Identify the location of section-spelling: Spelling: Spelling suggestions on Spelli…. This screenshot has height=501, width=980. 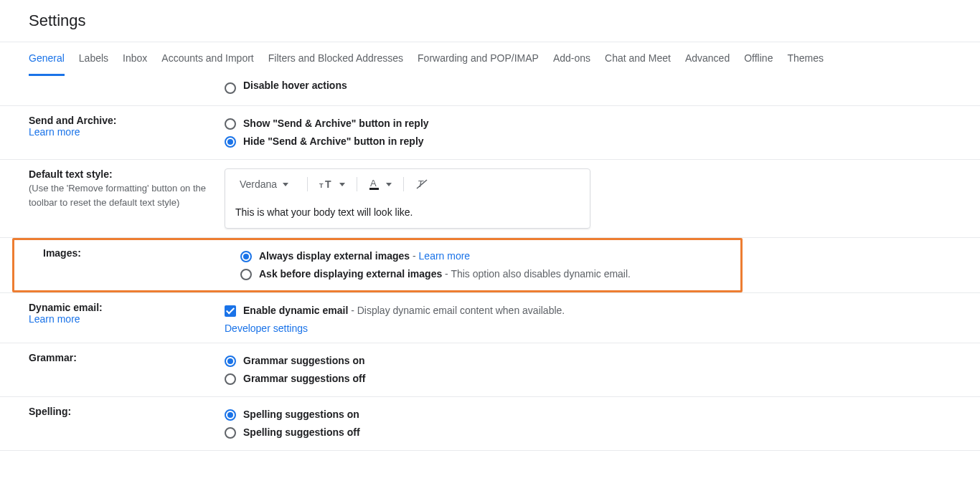
(490, 424).